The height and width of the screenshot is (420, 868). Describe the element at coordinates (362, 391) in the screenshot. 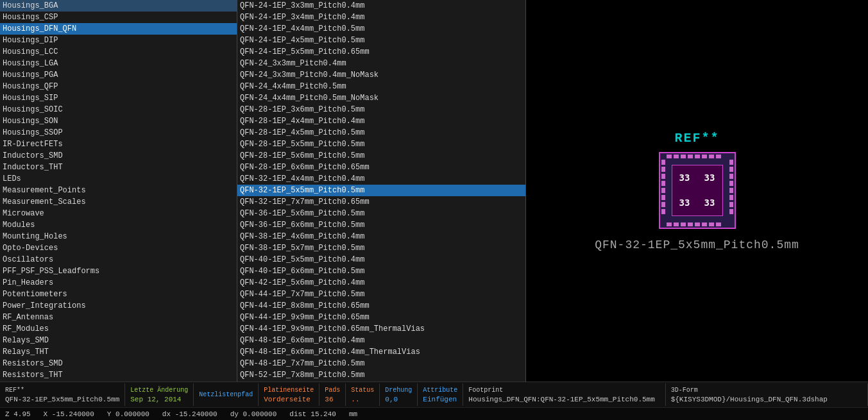

I see `status-status-label: Status` at that location.